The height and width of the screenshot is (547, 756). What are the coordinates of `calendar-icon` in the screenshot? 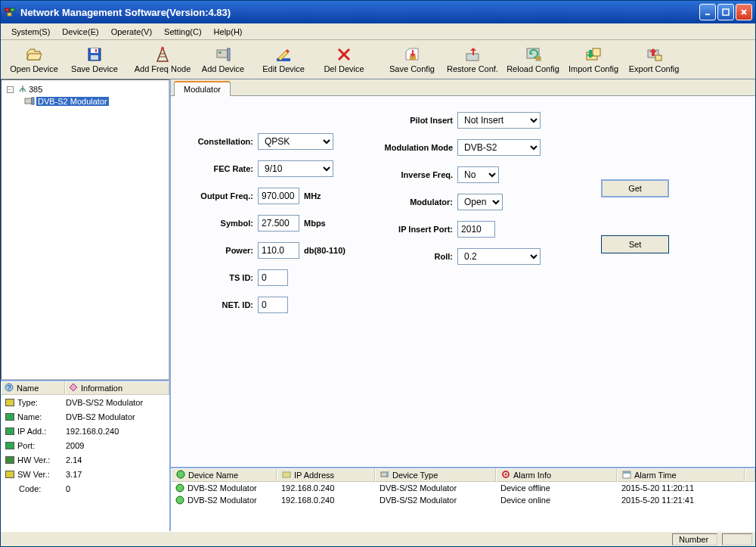 It's located at (627, 475).